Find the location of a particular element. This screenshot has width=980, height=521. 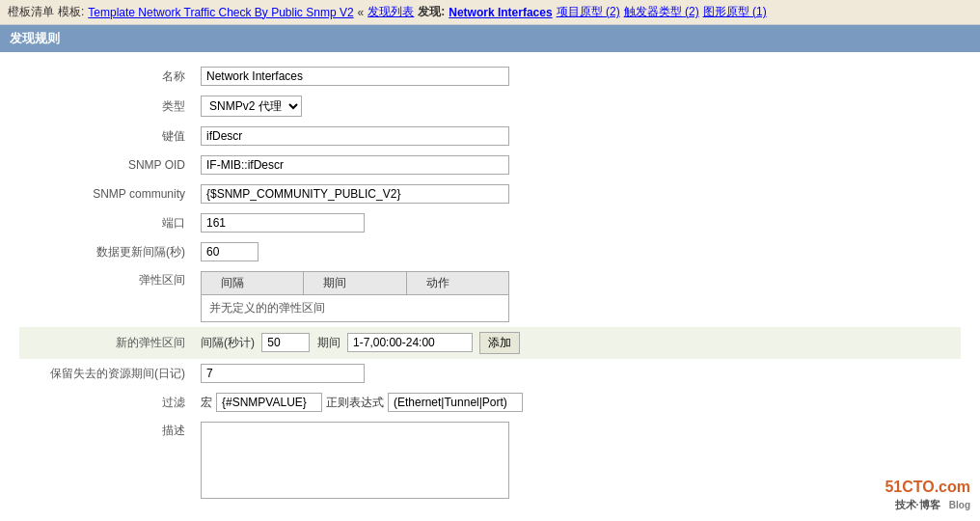

refresh-value-cell is located at coordinates (577, 252).